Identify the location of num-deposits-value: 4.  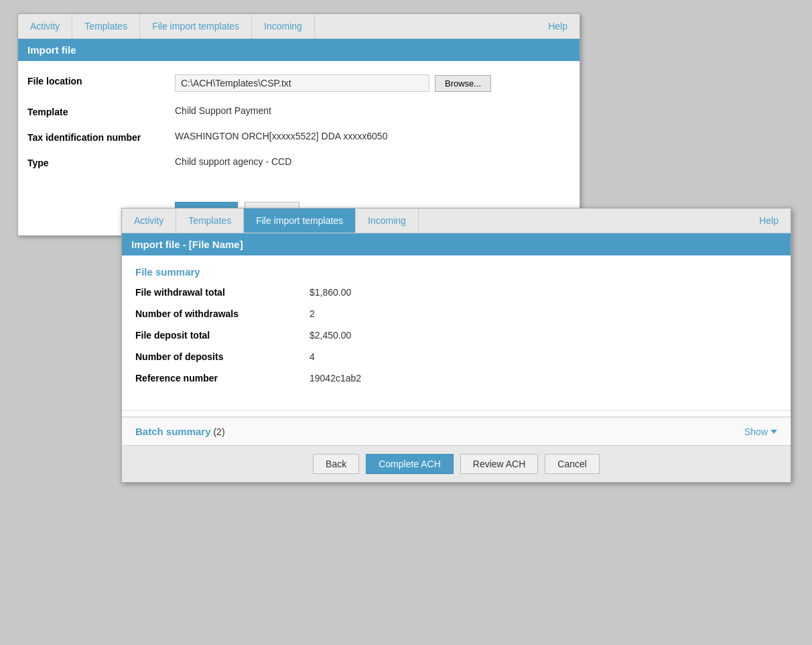
(312, 357).